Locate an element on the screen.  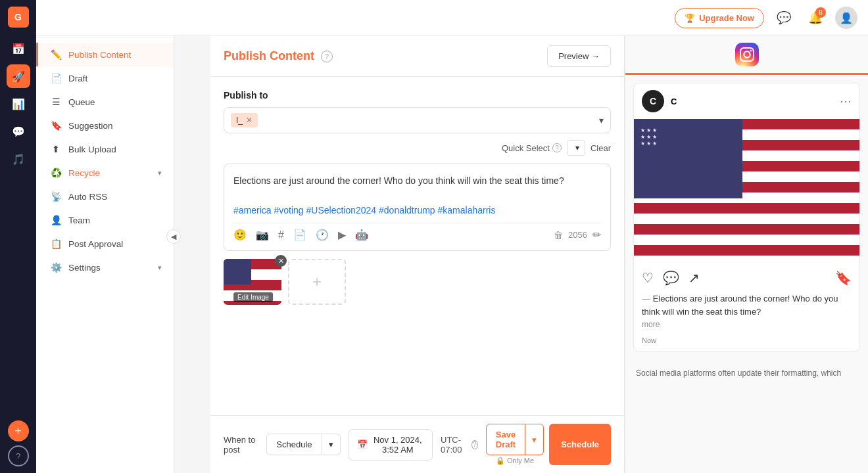
quick-select-help-icon: ? is located at coordinates (557, 148).